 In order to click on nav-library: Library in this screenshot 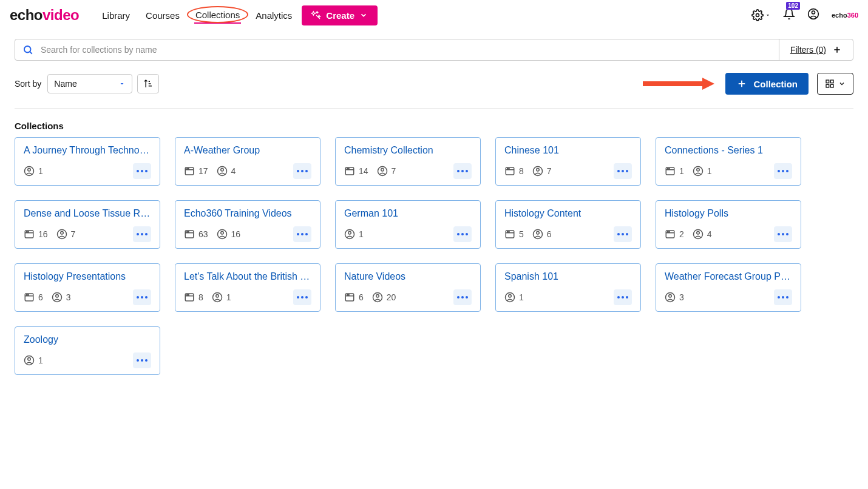, I will do `click(116, 16)`.